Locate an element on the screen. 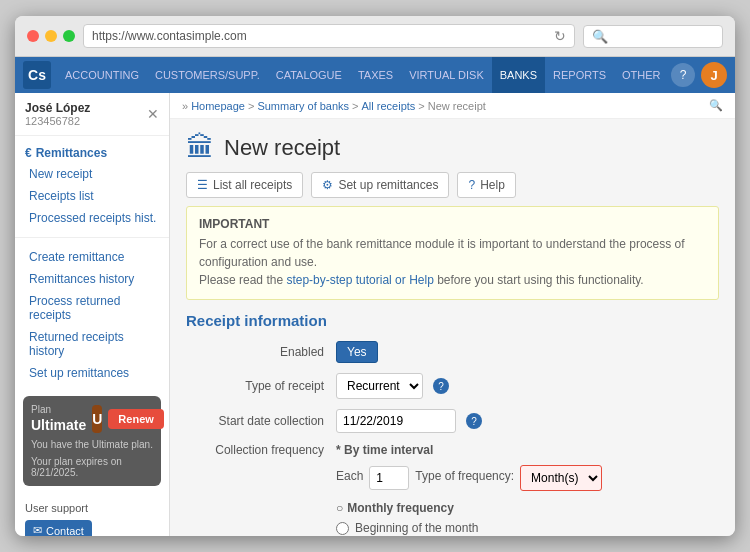 The height and width of the screenshot is (552, 750). start-date-help-icon: ? is located at coordinates (474, 421).